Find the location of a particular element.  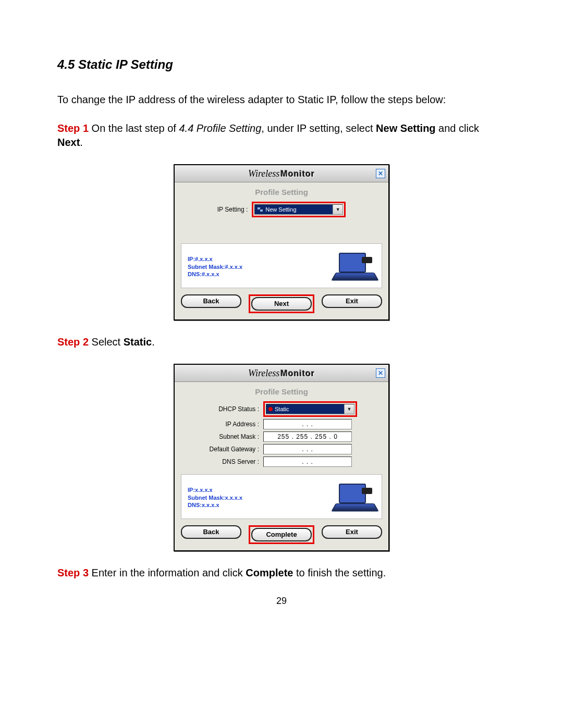

step-3-label: Step 3 is located at coordinates (73, 573).